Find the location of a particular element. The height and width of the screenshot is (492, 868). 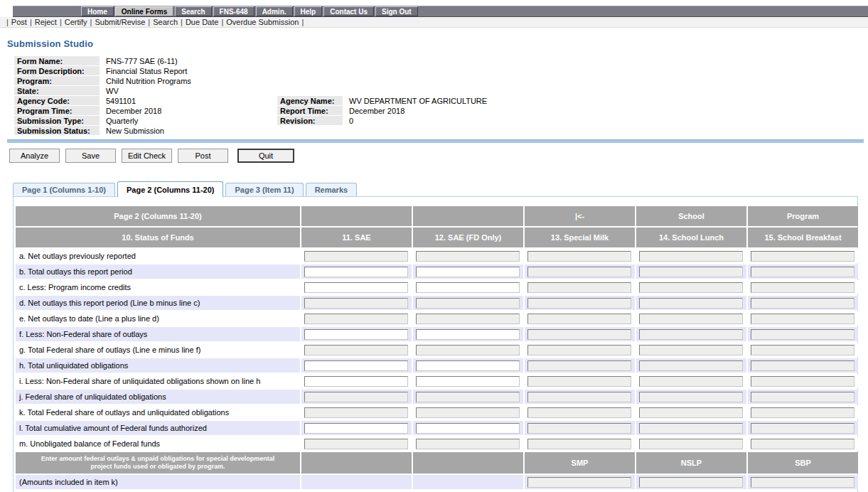

nav-search: Search is located at coordinates (193, 11).